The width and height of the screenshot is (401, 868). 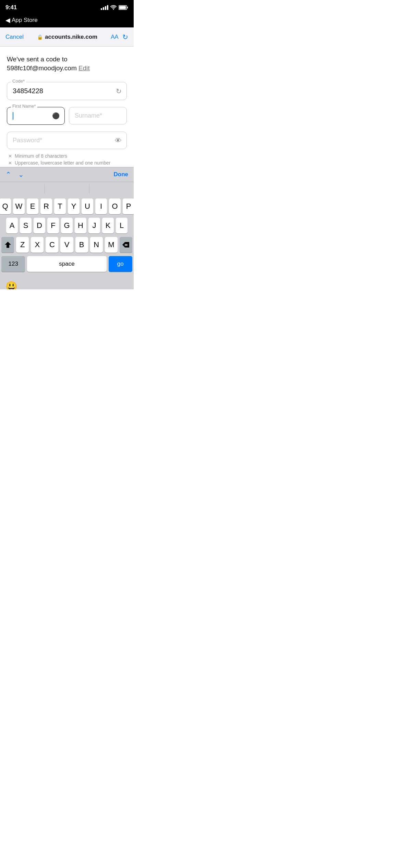 I want to click on key-t: T, so click(x=60, y=206).